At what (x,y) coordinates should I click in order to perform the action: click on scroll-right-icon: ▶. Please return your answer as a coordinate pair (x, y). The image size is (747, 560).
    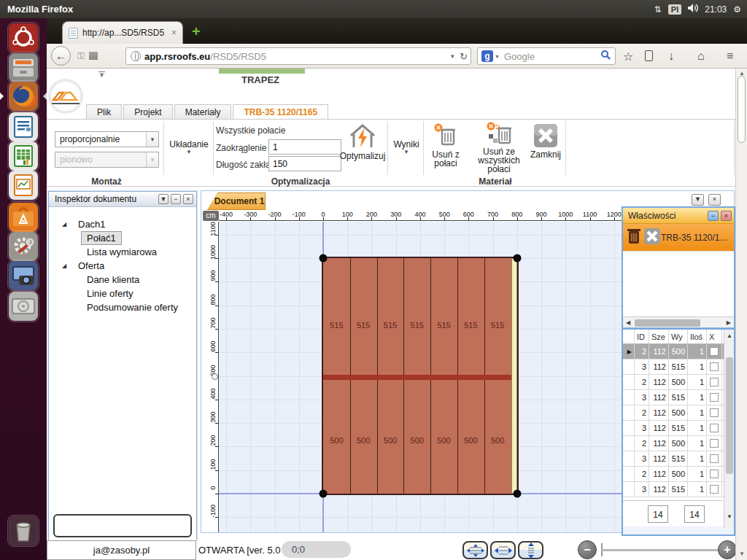
    Looking at the image, I should click on (729, 322).